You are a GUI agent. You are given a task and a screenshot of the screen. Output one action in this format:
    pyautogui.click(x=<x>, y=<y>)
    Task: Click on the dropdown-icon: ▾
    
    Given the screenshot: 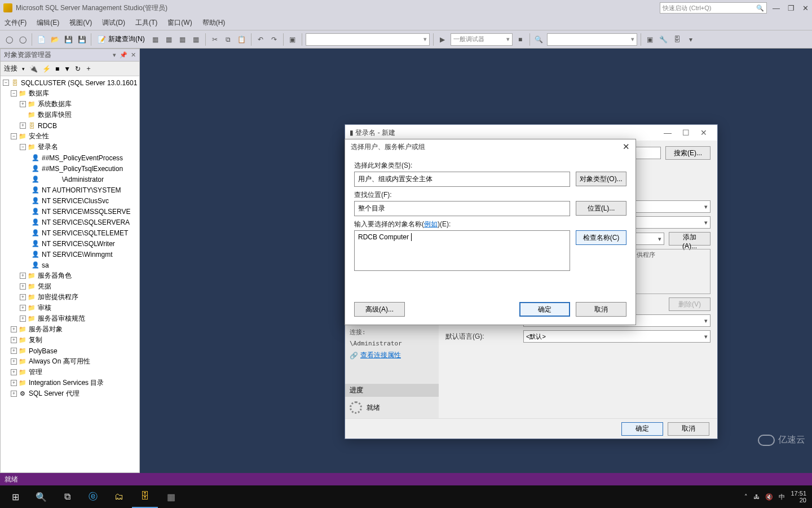 What is the action you would take?
    pyautogui.click(x=114, y=55)
    